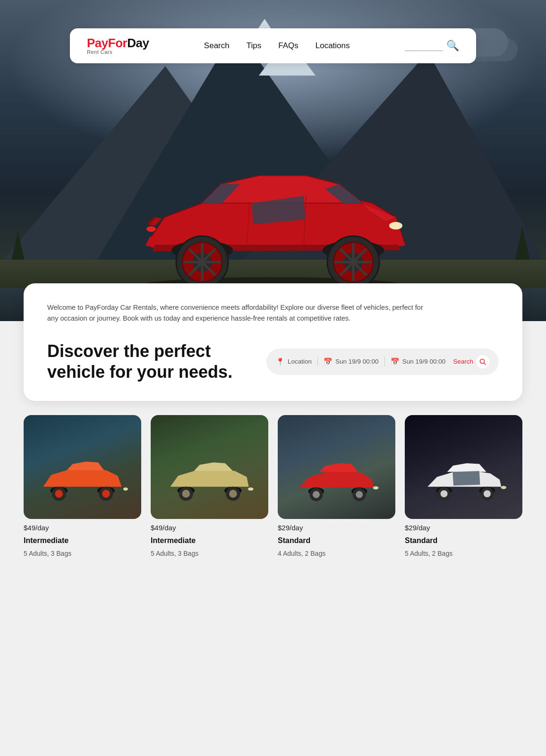 This screenshot has width=546, height=756. Describe the element at coordinates (281, 362) in the screenshot. I see `location-icon: 📍` at that location.